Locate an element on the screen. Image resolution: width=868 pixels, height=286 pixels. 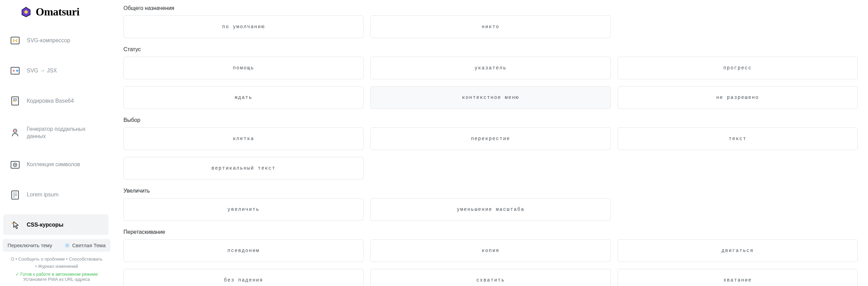
section-title: Выбор is located at coordinates (490, 120).